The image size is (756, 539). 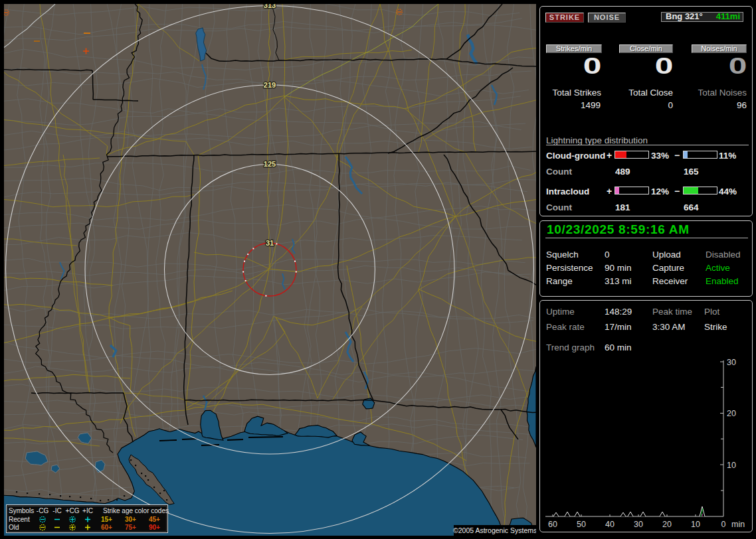 What do you see at coordinates (43, 511) in the screenshot?
I see `svg-text: -CG` at bounding box center [43, 511].